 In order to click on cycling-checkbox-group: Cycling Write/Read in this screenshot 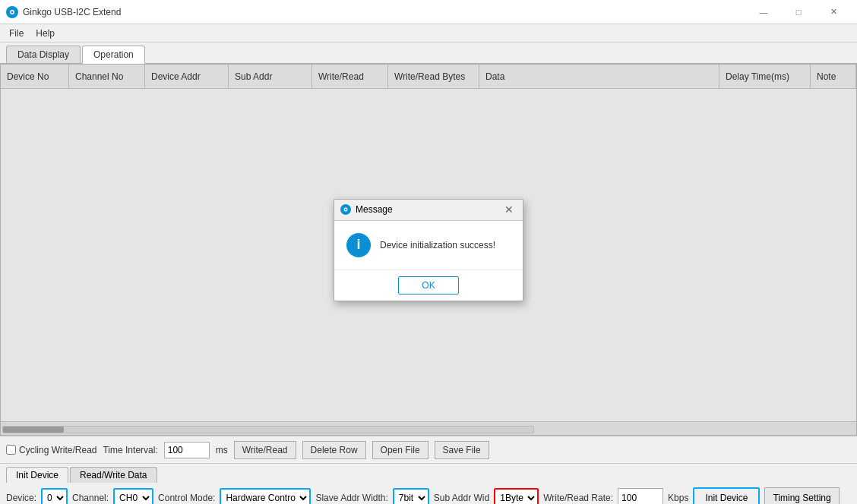, I will do `click(52, 450)`.